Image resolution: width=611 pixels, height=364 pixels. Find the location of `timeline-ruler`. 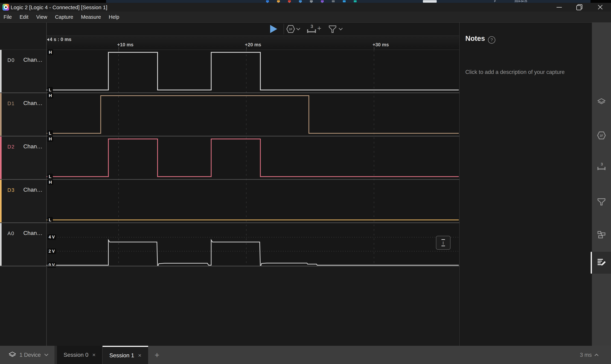

timeline-ruler is located at coordinates (253, 43).